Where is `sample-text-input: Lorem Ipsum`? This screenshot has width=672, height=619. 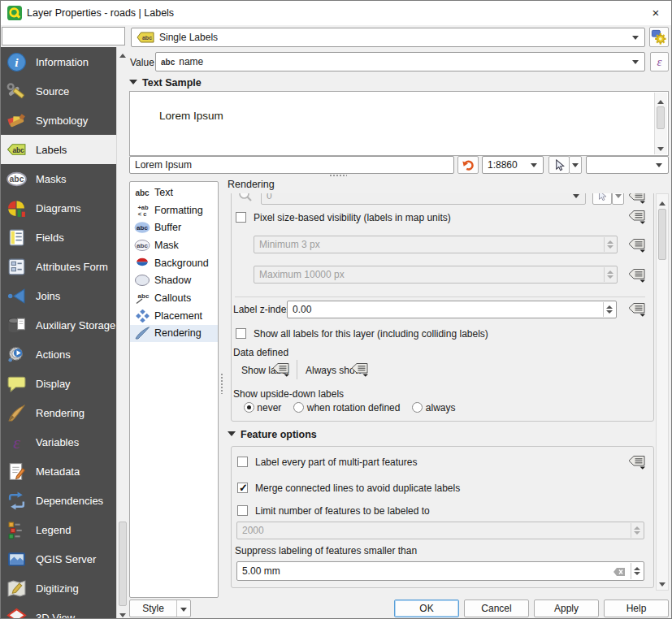 sample-text-input: Lorem Ipsum is located at coordinates (292, 165).